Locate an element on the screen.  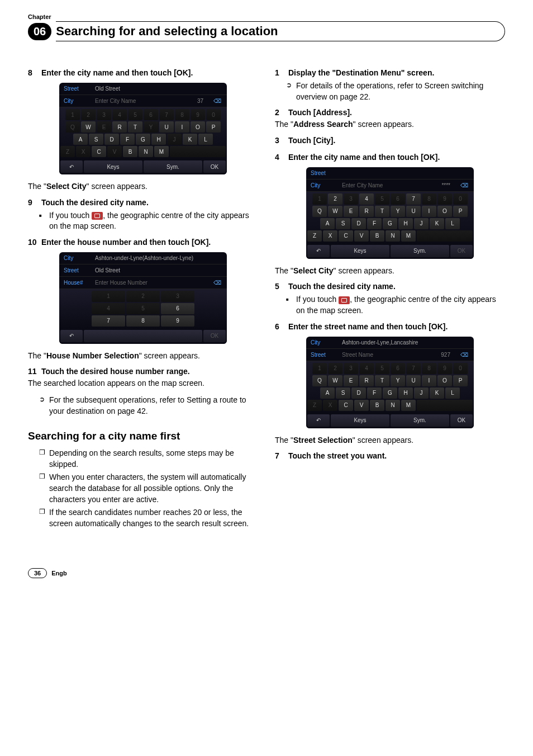
key: K is located at coordinates (437, 224).